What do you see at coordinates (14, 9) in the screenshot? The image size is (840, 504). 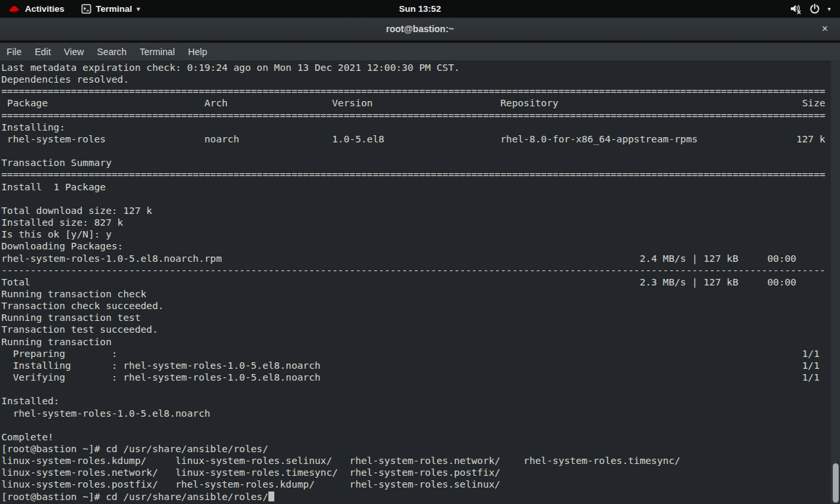 I see `redhat-logo-icon` at bounding box center [14, 9].